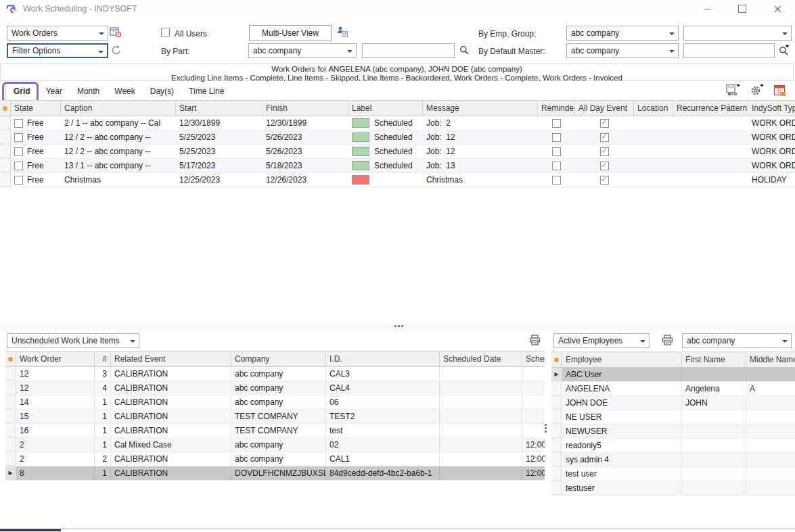  I want to click on col-state: State, so click(36, 108).